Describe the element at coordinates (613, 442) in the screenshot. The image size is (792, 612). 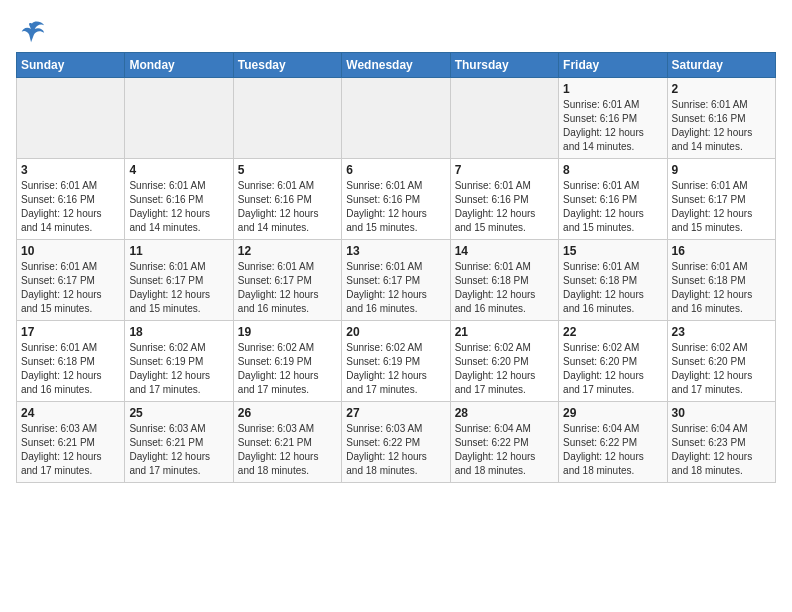
I see `calendar-cell: 29Sunrise: 6:04 AMSunset: 6:22 PMDayligh…` at that location.